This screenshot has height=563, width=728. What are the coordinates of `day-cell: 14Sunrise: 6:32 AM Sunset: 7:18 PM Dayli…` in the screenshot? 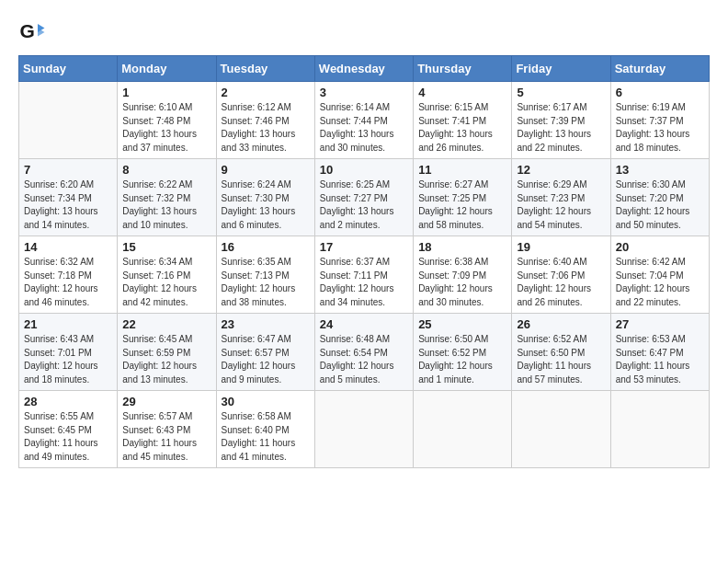 It's located at (68, 275).